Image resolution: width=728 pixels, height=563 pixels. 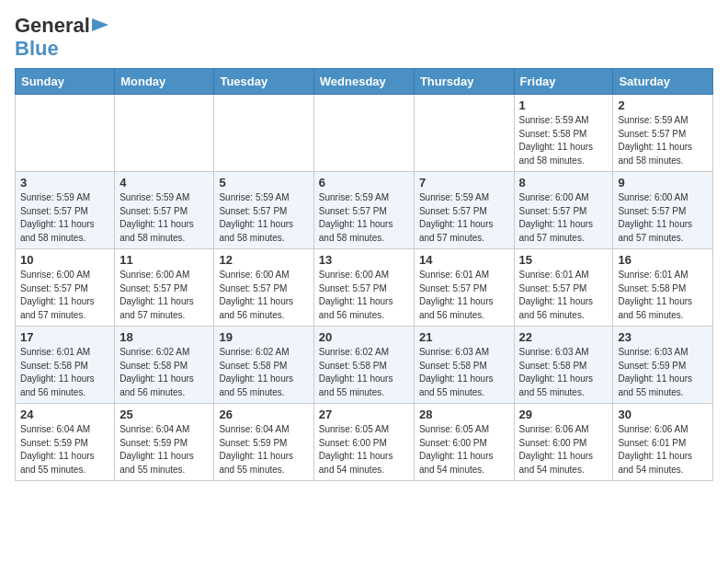 What do you see at coordinates (264, 82) in the screenshot?
I see `weekday-header-tuesday: Tuesday` at bounding box center [264, 82].